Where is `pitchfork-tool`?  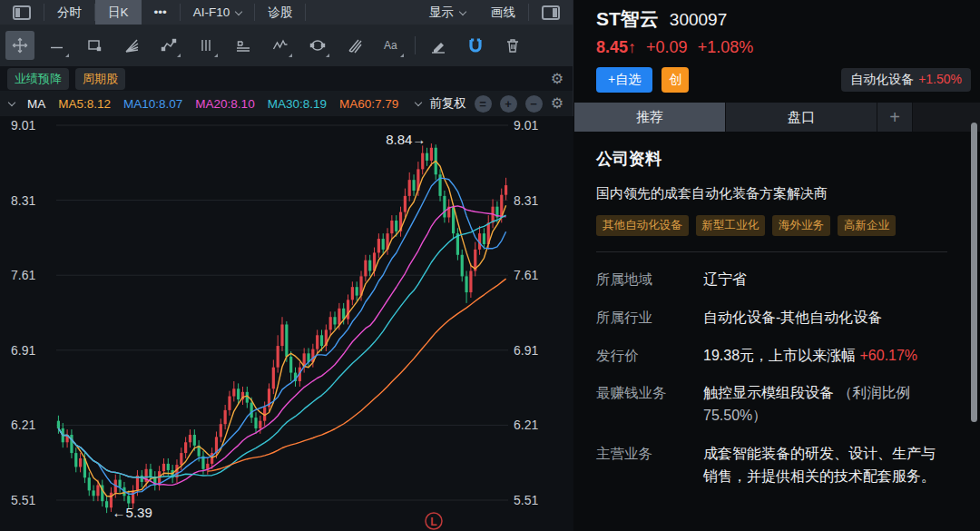
pitchfork-tool is located at coordinates (355, 45).